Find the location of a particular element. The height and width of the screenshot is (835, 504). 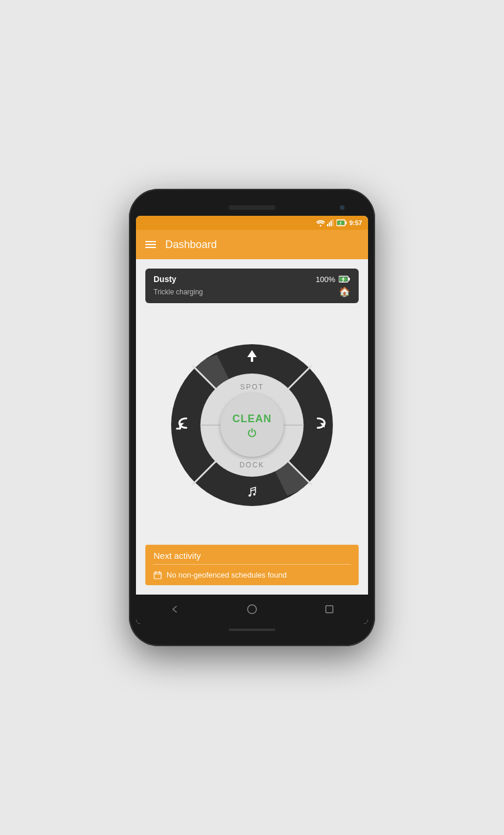

clean-button: CLEAN is located at coordinates (252, 425).